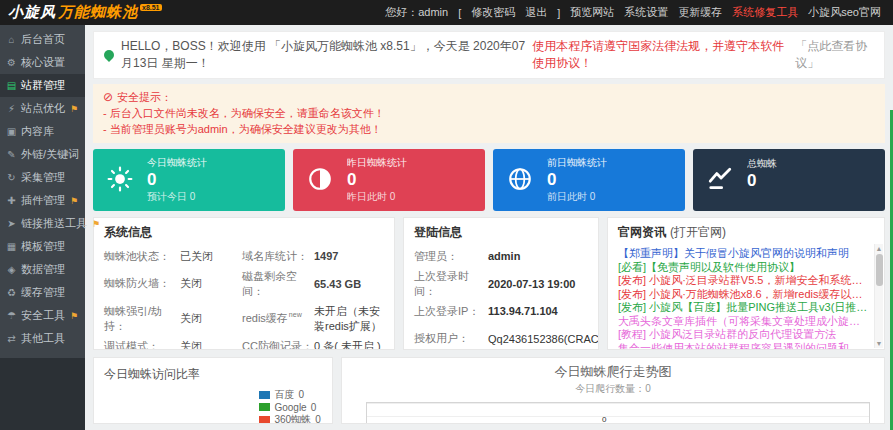  What do you see at coordinates (85, 12) in the screenshot?
I see `app-logo: 小旋风 万能蜘蛛池 x8.51` at bounding box center [85, 12].